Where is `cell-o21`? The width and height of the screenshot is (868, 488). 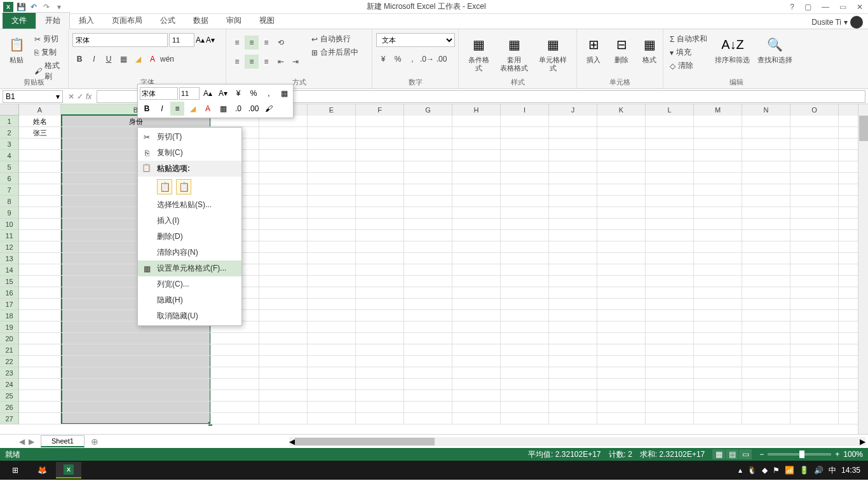
cell-o21 is located at coordinates (815, 350).